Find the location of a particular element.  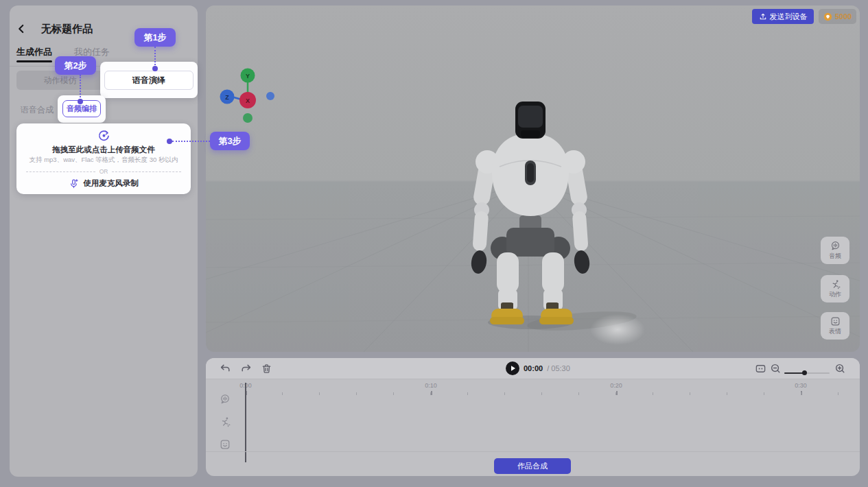

back-button is located at coordinates (21, 29).